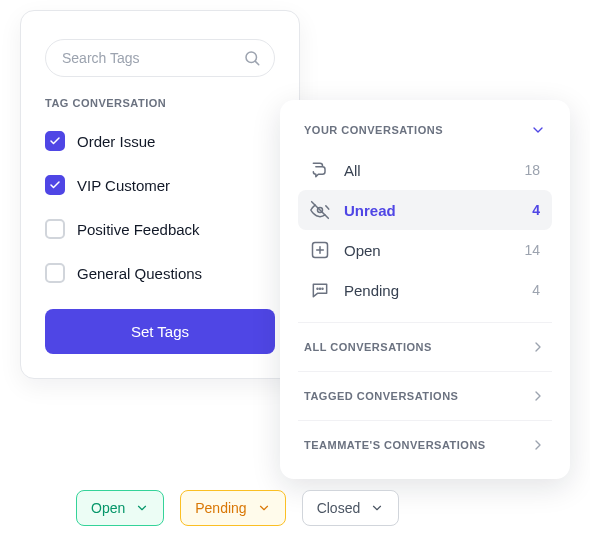 The height and width of the screenshot is (556, 590). I want to click on group-label: TEAMMATE'S CONVERSATIONS, so click(395, 445).